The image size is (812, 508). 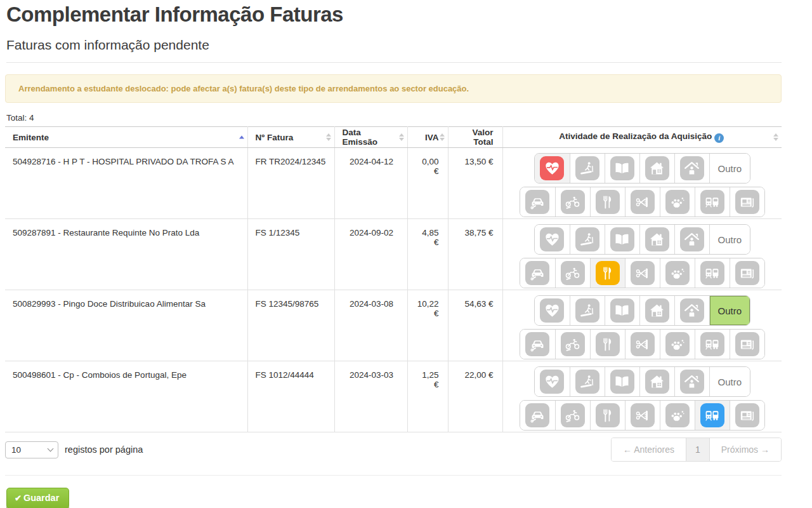 I want to click on cell-n-fatura: FR TR2024/12345, so click(x=291, y=184).